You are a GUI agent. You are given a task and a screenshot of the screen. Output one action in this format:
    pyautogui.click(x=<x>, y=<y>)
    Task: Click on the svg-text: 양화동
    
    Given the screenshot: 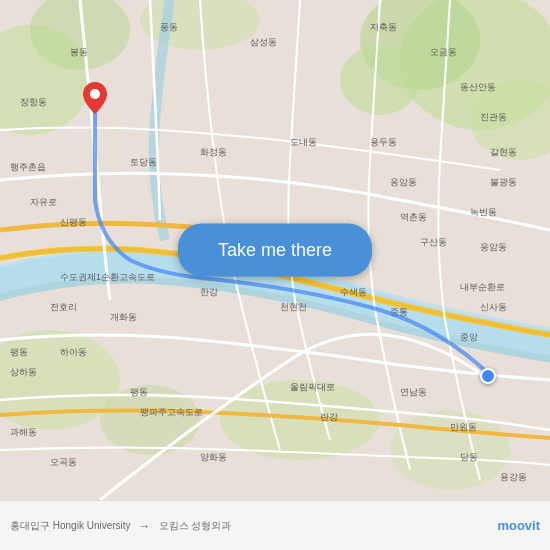 What is the action you would take?
    pyautogui.click(x=214, y=457)
    